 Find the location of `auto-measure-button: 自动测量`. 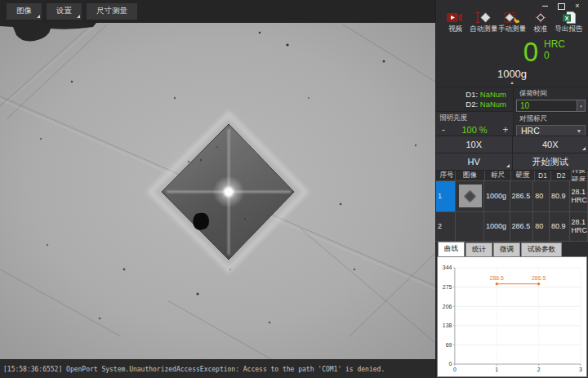

auto-measure-button: 自动测量 is located at coordinates (483, 24).